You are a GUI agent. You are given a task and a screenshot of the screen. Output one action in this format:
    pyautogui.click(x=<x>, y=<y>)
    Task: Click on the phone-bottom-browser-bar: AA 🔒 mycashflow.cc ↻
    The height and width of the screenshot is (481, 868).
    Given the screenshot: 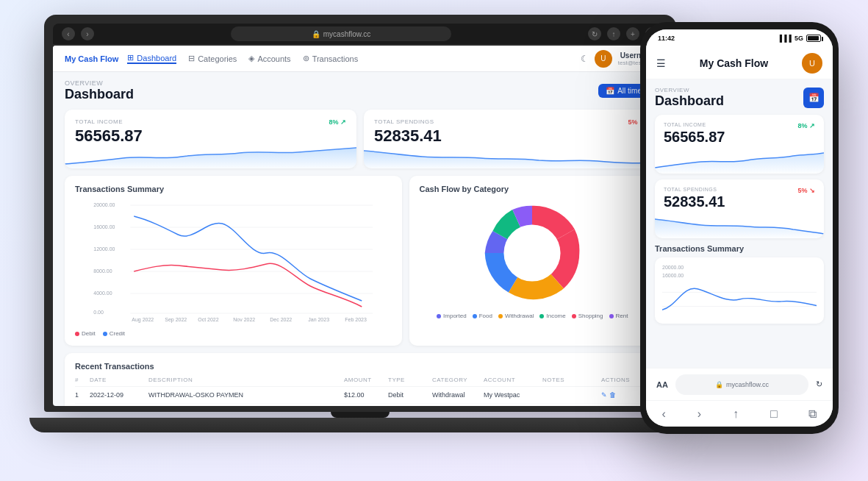 What is the action you would take?
    pyautogui.click(x=739, y=384)
    